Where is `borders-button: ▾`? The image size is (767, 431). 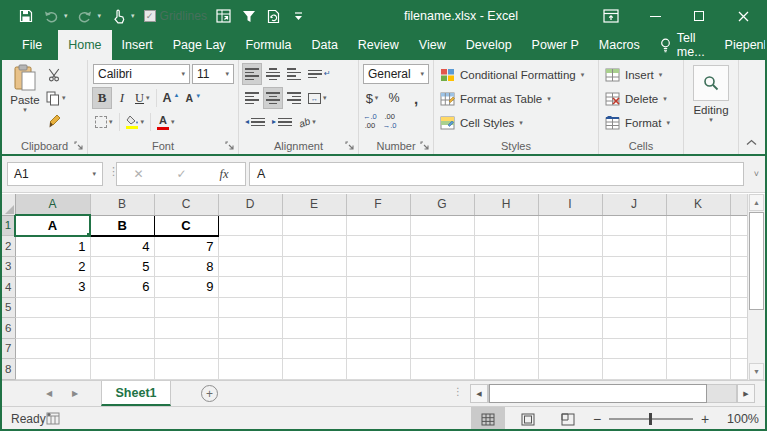 borders-button: ▾ is located at coordinates (104, 122).